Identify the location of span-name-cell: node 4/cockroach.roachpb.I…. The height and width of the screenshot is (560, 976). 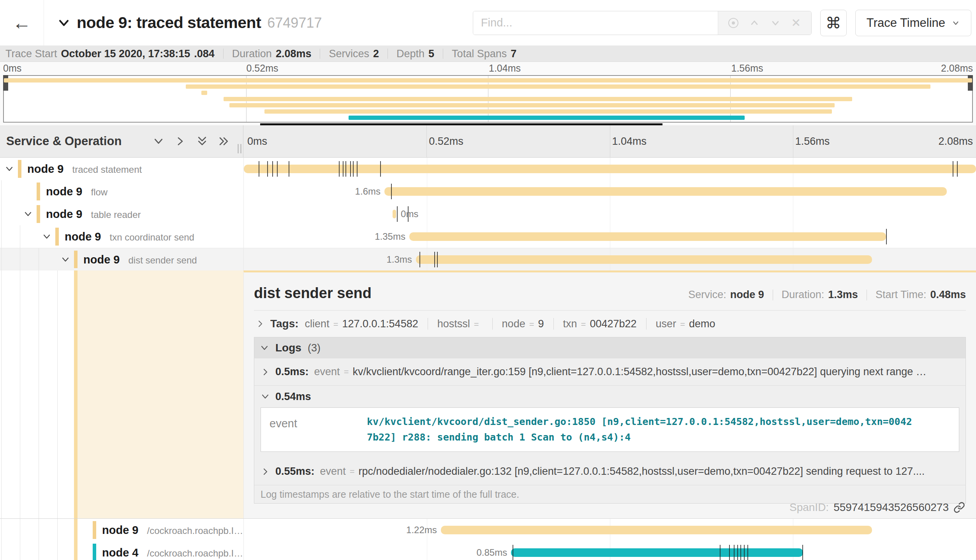
(122, 551).